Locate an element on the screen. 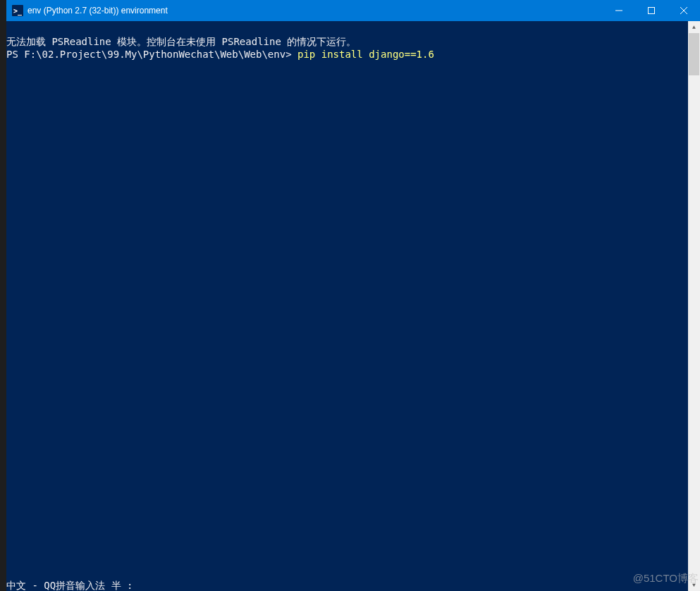 Image resolution: width=700 pixels, height=591 pixels. ime-status-bar: 中文 - QQ拼音输入法 半 : is located at coordinates (69, 585).